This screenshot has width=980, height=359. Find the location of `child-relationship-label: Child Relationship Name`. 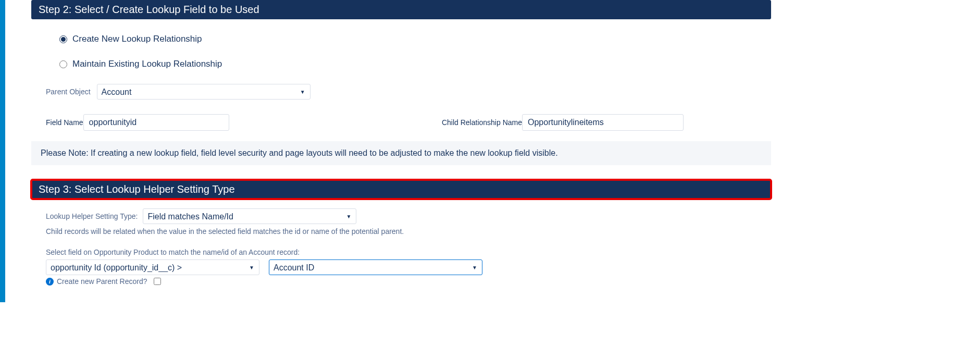

child-relationship-label: Child Relationship Name is located at coordinates (482, 122).